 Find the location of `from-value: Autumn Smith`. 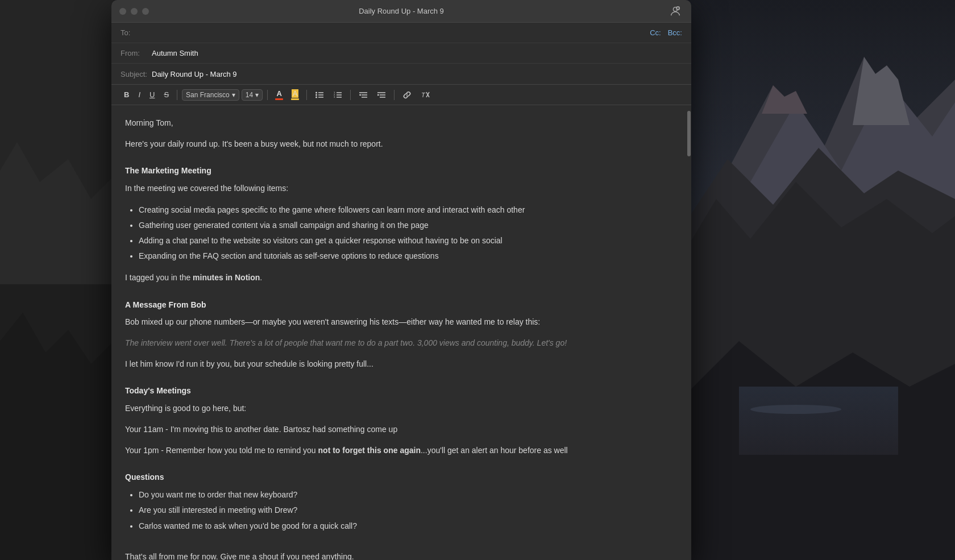

from-value: Autumn Smith is located at coordinates (417, 53).